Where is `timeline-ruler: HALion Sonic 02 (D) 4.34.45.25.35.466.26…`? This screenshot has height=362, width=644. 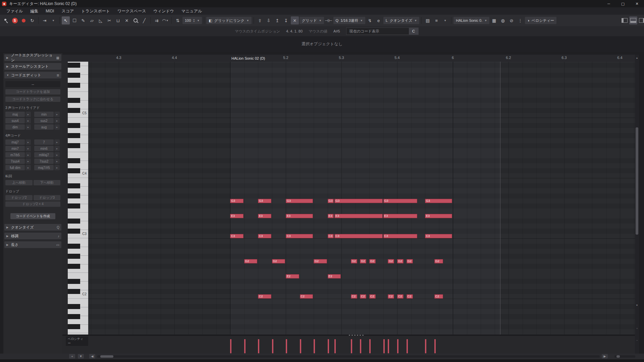
timeline-ruler: HALion Sonic 02 (D) 4.34.45.25.35.466.26… is located at coordinates (349, 58).